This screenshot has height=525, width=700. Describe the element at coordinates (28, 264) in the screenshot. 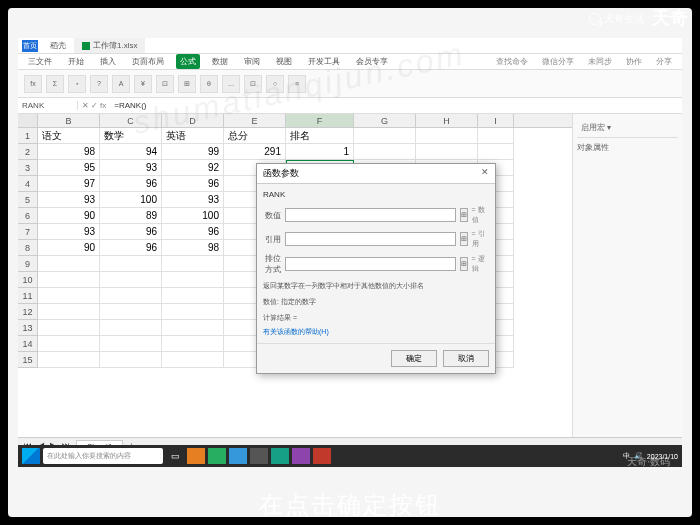

I see `row-header: 9` at that location.